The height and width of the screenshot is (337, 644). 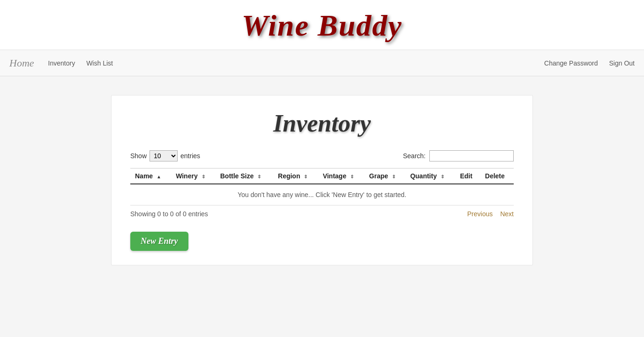 What do you see at coordinates (62, 63) in the screenshot?
I see `nav-link-inventory: Inventory` at bounding box center [62, 63].